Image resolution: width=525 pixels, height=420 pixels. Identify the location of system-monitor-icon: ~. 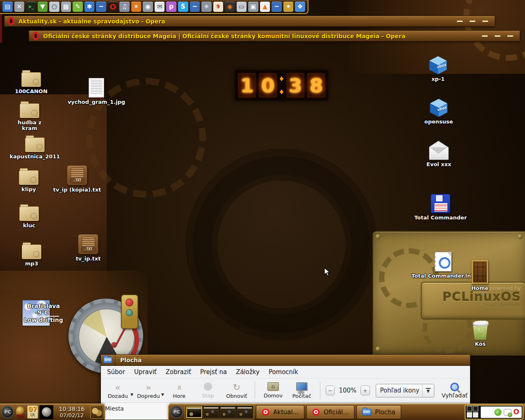
(101, 7).